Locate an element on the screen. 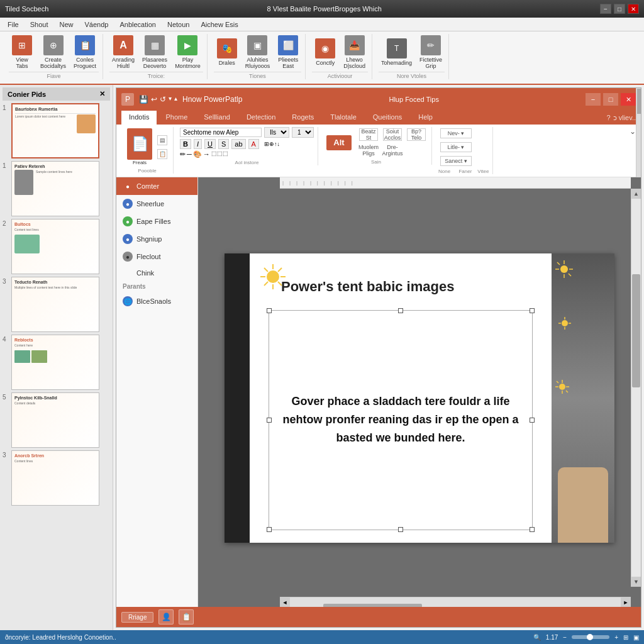  nav-eape-filles: ● Eape Filles is located at coordinates (157, 221).